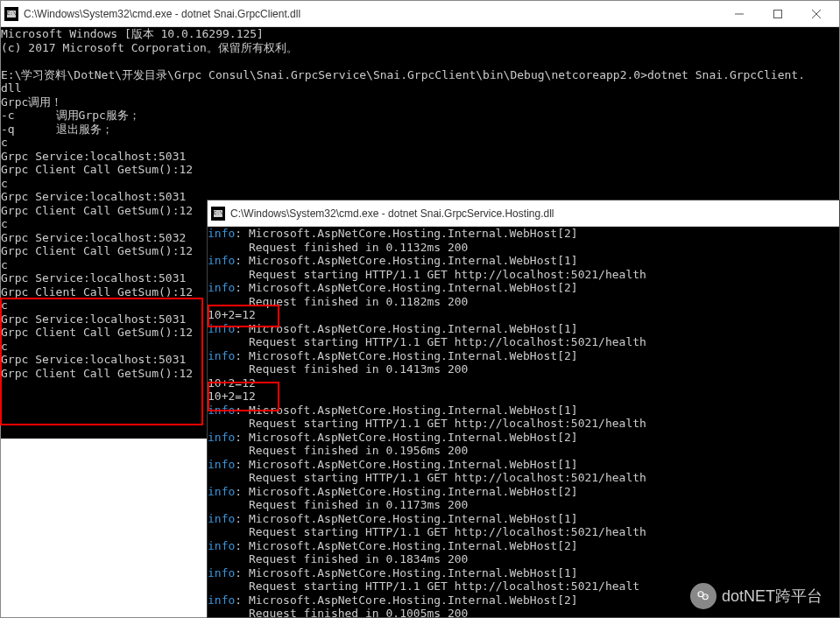  Describe the element at coordinates (524, 214) in the screenshot. I see `service-titlebar: C:\ C:\Windows\System32\cmd.exe - dotnet…` at that location.